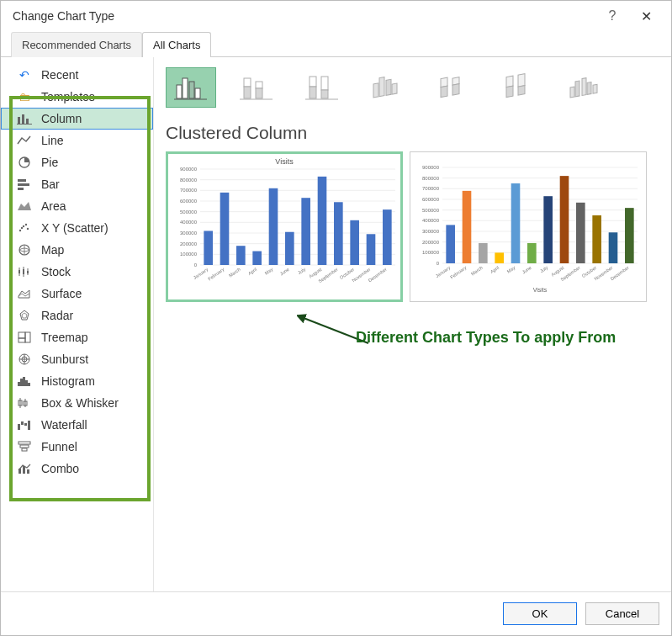 This screenshot has height=636, width=672. Describe the element at coordinates (24, 447) in the screenshot. I see `funnel-icon` at that location.